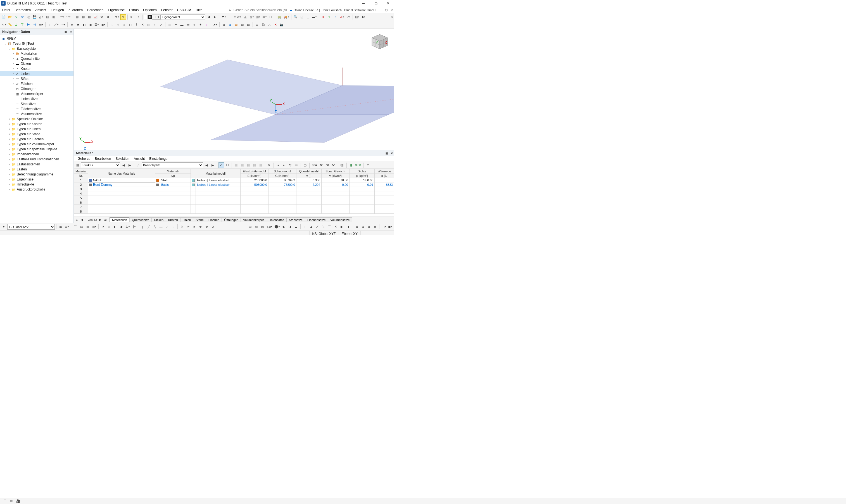 This screenshot has width=846, height=504. Describe the element at coordinates (314, 165) in the screenshot. I see `fx-abc-button: ab=` at that location.